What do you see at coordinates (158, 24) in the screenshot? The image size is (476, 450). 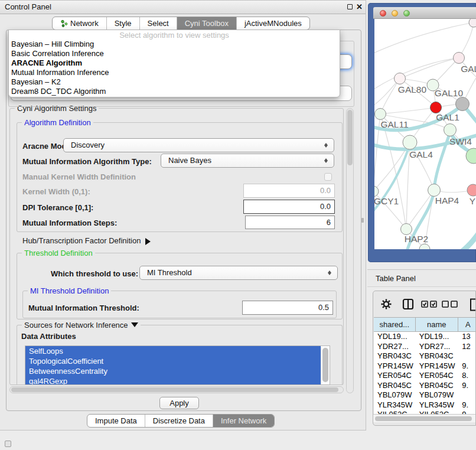 I see `tab-select: Select` at bounding box center [158, 24].